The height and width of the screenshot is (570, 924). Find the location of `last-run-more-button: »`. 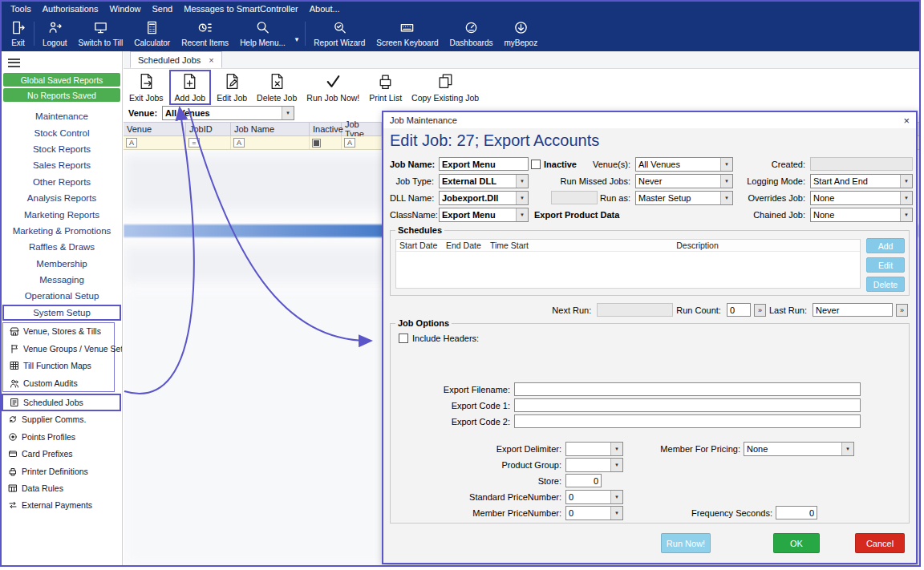

last-run-more-button: » is located at coordinates (902, 310).